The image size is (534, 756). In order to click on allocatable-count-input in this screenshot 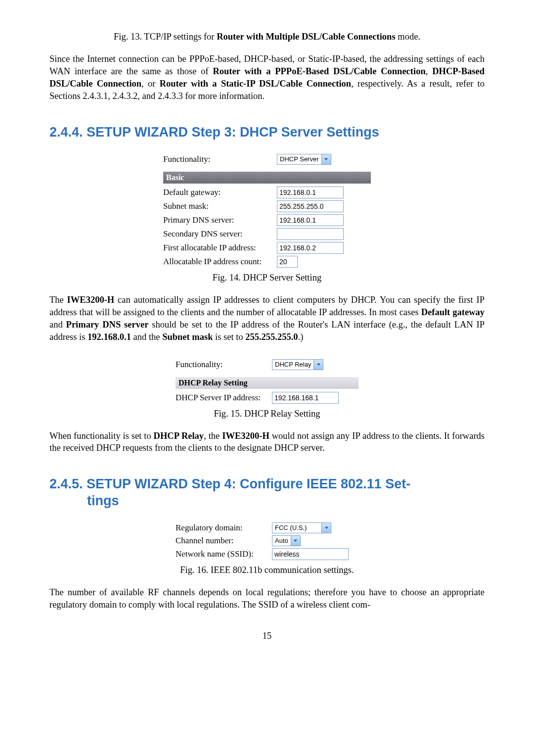, I will do `click(287, 262)`.